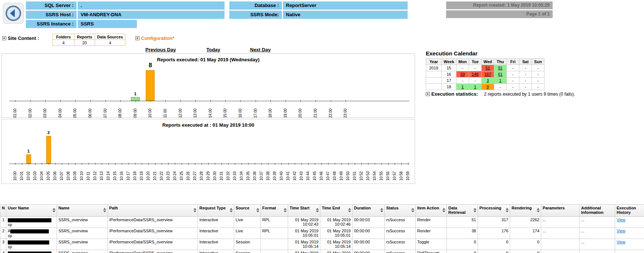  I want to click on col-header-request_type: Request Type, so click(216, 211).